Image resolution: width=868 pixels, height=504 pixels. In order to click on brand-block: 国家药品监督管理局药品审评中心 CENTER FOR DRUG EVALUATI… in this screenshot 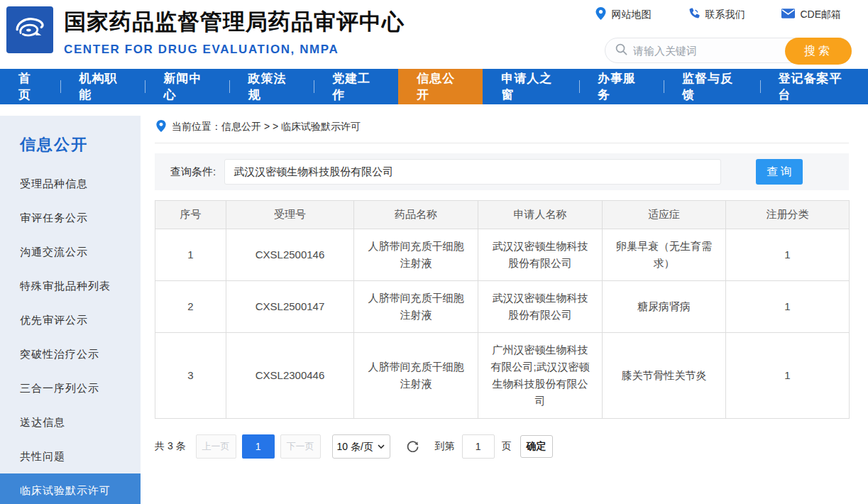, I will do `click(234, 32)`.